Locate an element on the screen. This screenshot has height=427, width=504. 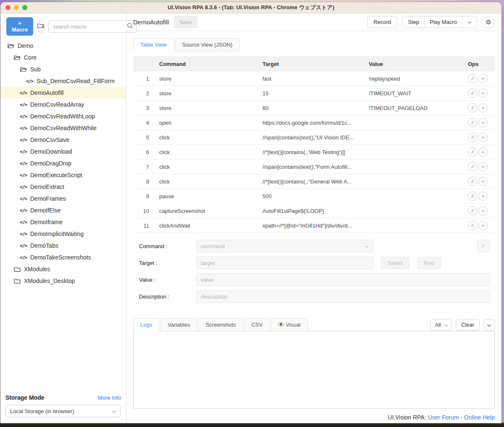
tree-item-Sub: Sub is located at coordinates (63, 69).